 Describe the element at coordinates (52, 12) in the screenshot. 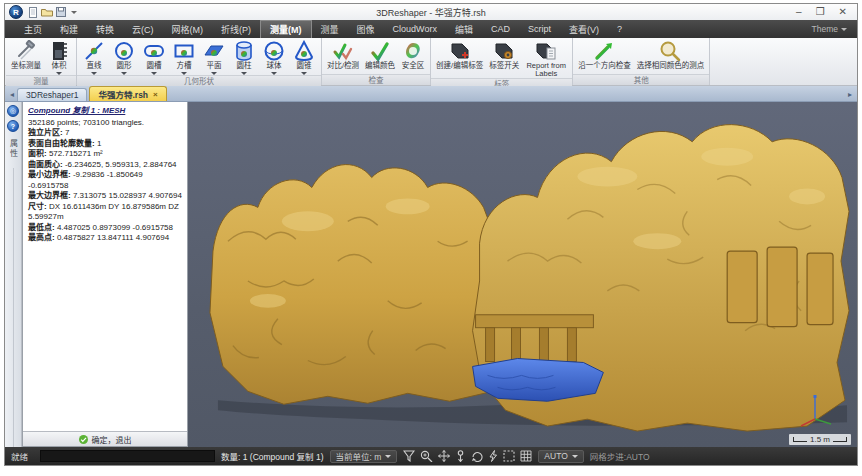

I see `quick-access-toolbar` at that location.